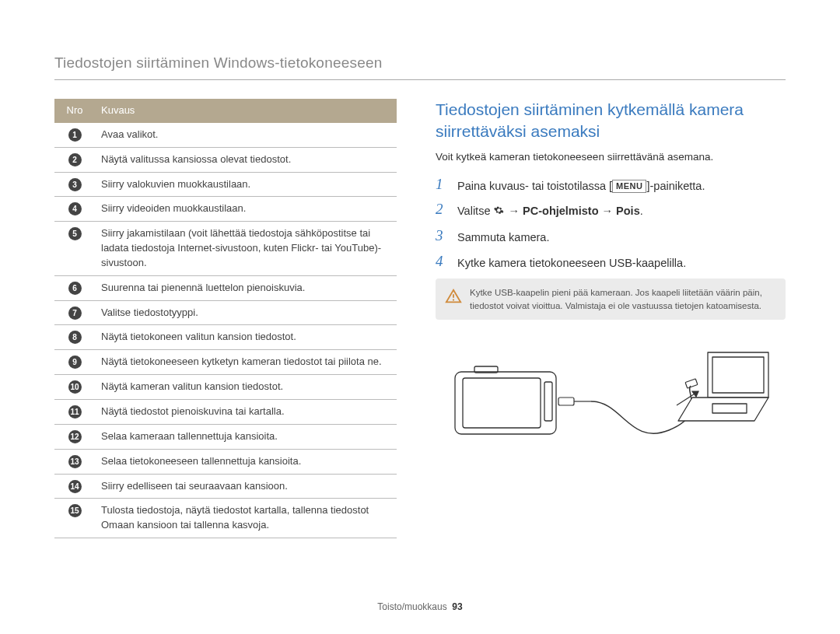 The width and height of the screenshot is (840, 634). Describe the element at coordinates (246, 135) in the screenshot. I see `row-desc-cell: Avaa valikot.` at that location.